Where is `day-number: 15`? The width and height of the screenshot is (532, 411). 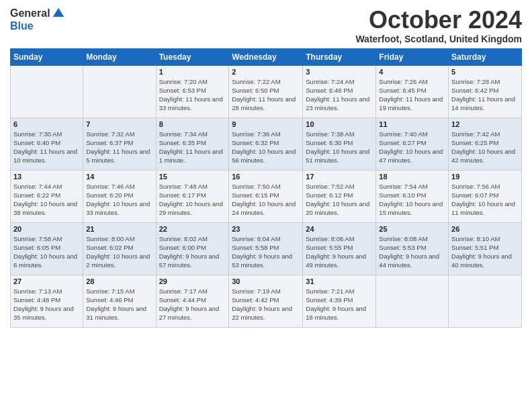
day-number: 15 is located at coordinates (193, 177).